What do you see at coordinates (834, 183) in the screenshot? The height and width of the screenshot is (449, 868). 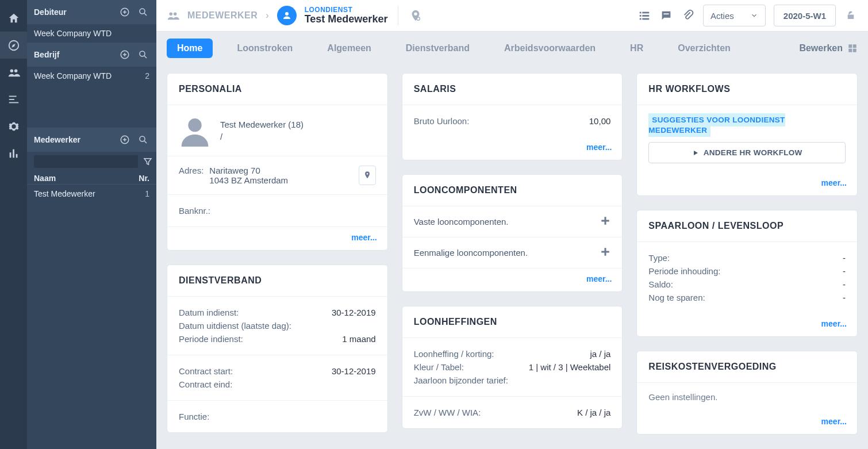 I see `hrworkflows-more-link: meer...` at bounding box center [834, 183].